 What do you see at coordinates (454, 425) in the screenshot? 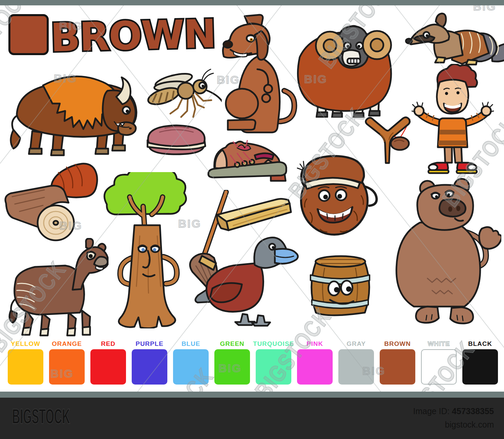
I see `site-link: bigstock.com` at bounding box center [454, 425].